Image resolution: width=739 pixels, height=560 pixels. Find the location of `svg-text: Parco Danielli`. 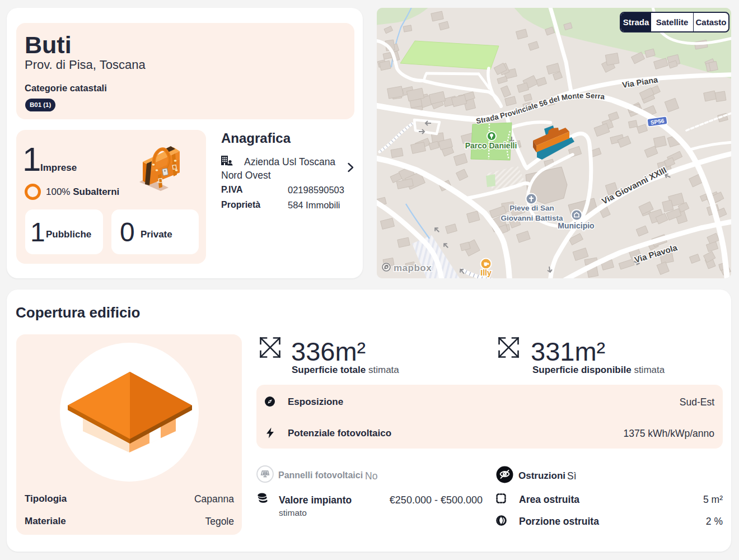

svg-text: Parco Danielli is located at coordinates (492, 146).